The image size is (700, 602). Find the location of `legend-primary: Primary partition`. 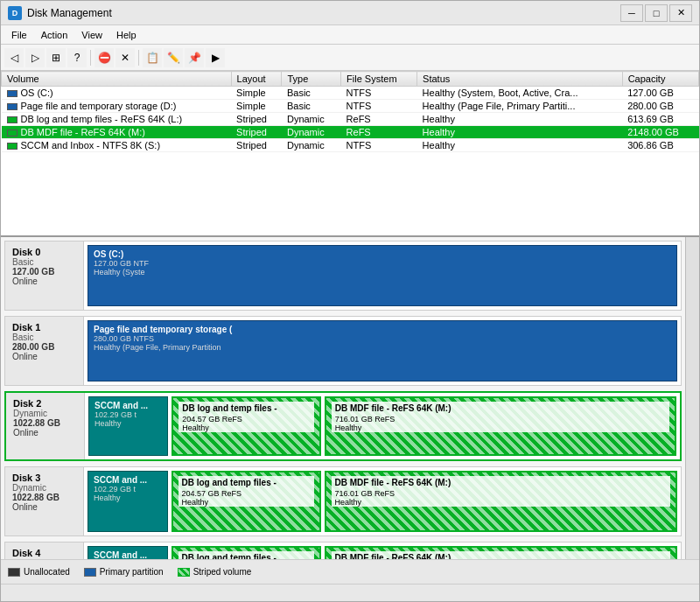

legend-primary: Primary partition is located at coordinates (124, 572).